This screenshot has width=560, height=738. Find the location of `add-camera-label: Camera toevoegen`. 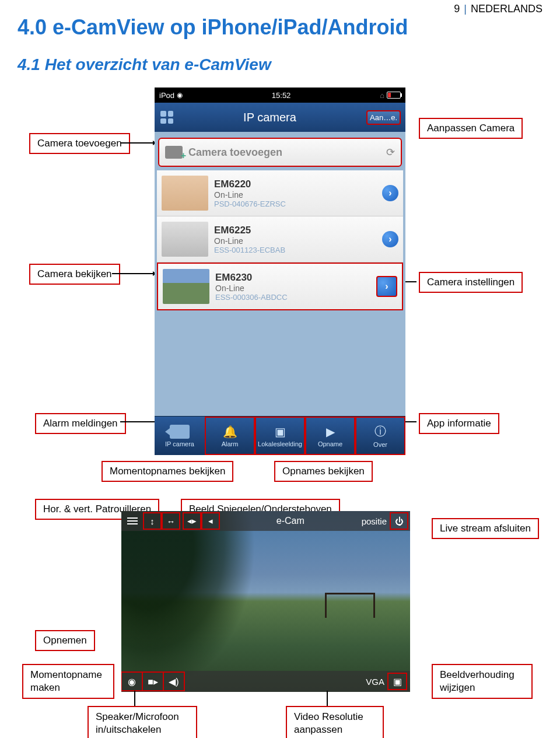

add-camera-label: Camera toevoegen is located at coordinates (236, 153).